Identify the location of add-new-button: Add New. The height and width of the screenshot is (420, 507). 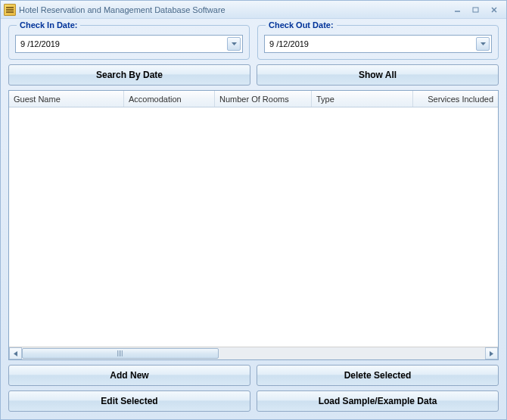
(129, 375).